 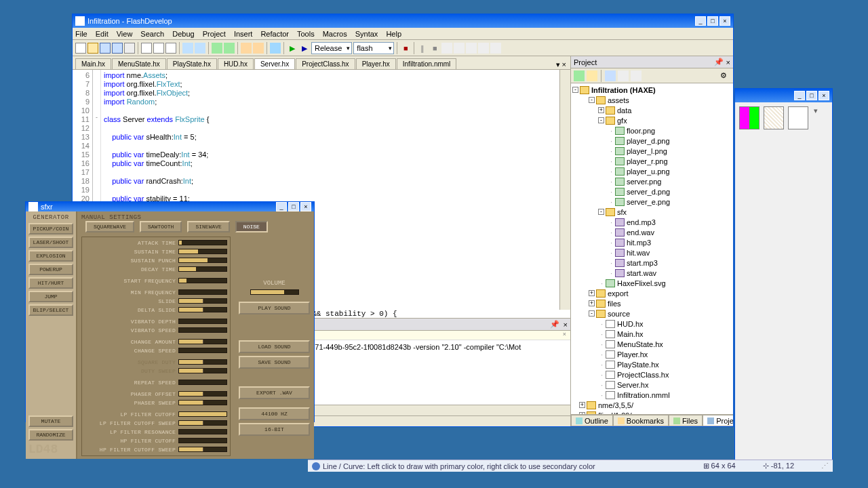 I want to click on panel-tab-outline: Outline, so click(x=592, y=420).